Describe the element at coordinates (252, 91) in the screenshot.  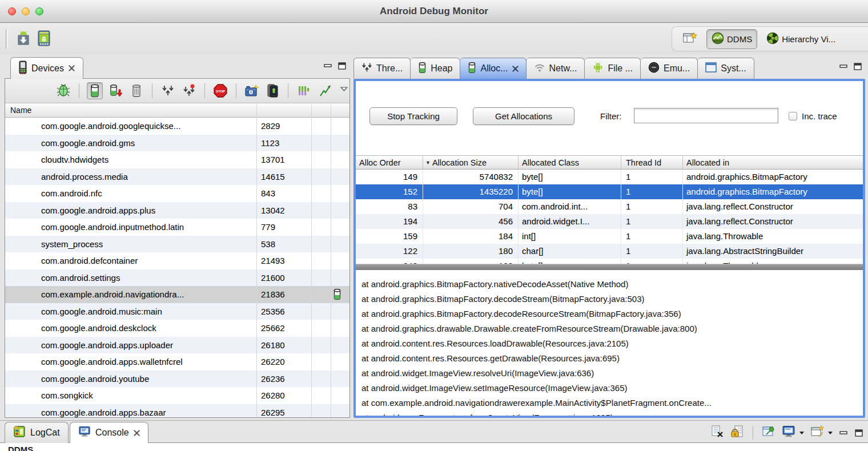
I see `screen-capture-icon` at that location.